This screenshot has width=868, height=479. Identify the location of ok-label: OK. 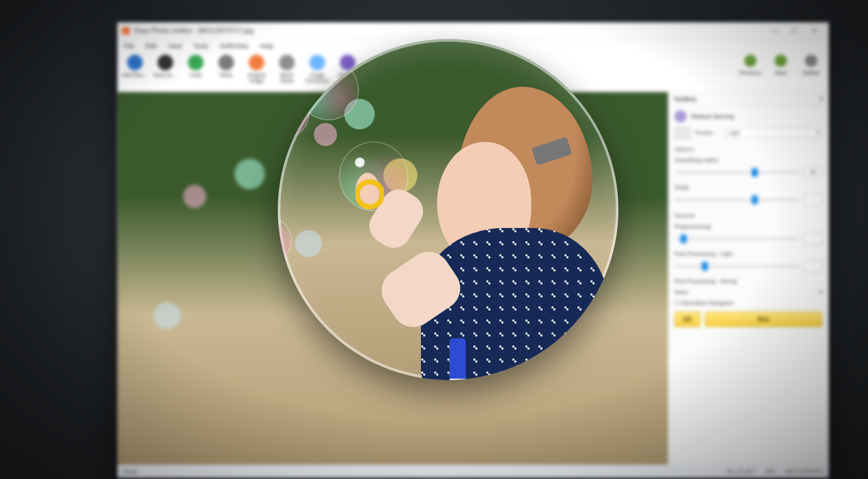
(687, 319).